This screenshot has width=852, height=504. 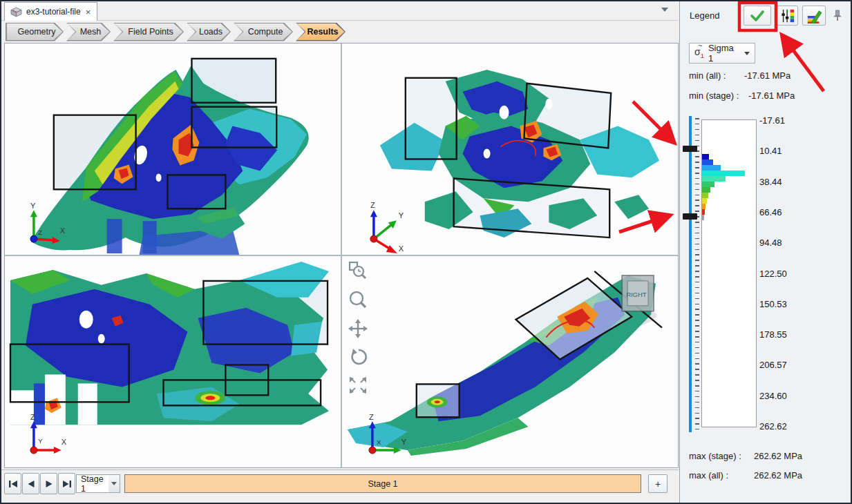 I want to click on workflow-step-label: Results, so click(x=321, y=32).